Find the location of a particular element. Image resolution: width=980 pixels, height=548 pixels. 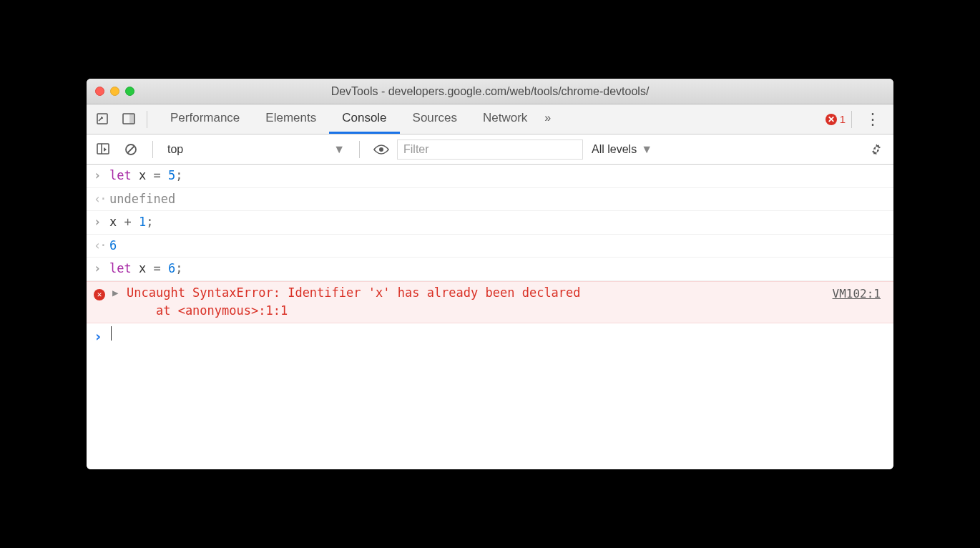

minimize-button is located at coordinates (114, 92).